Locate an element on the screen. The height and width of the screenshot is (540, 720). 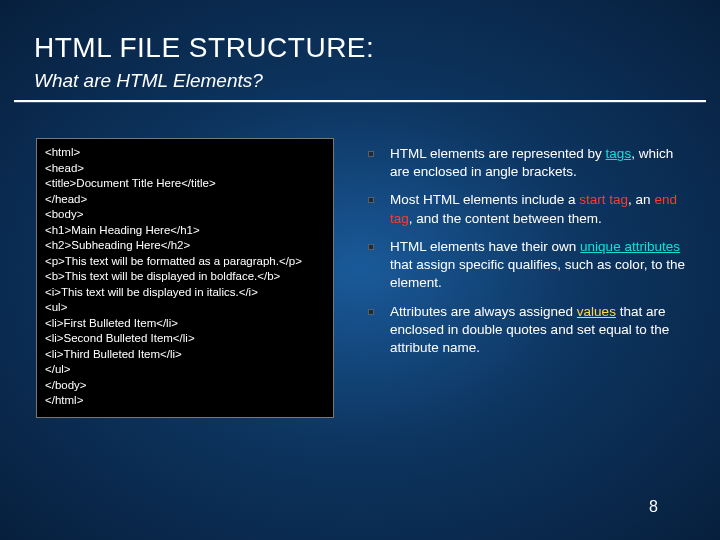
highlight-tags: tags is located at coordinates (619, 154).